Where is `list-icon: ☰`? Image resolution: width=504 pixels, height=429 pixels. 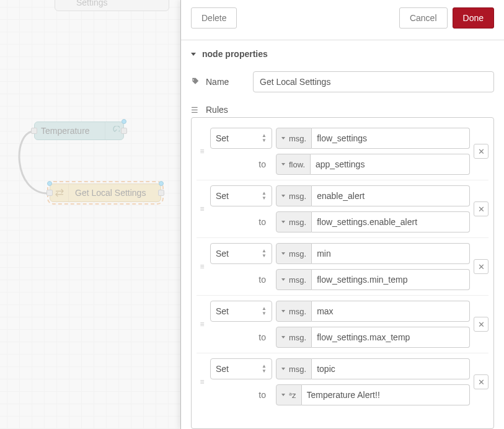 list-icon: ☰ is located at coordinates (197, 110).